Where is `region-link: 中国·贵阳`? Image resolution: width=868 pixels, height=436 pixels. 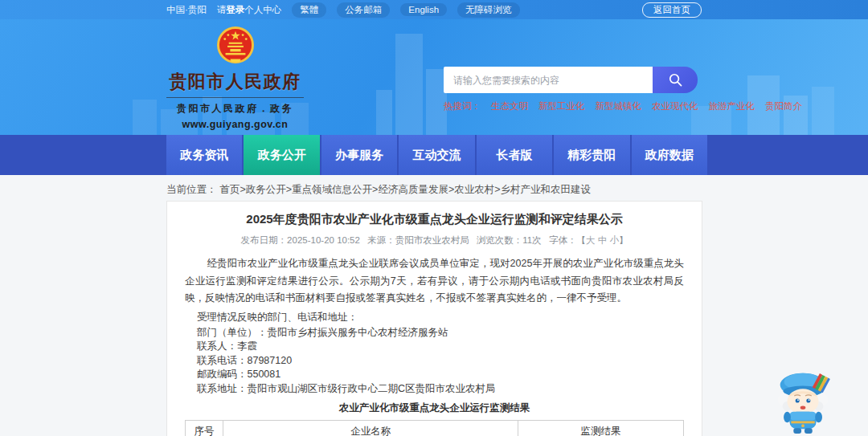 region-link: 中国·贵阳 is located at coordinates (186, 10).